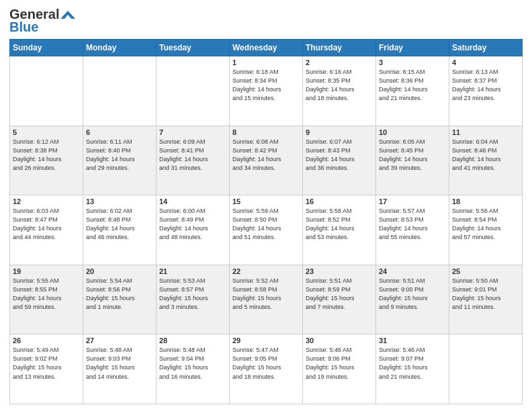  What do you see at coordinates (339, 155) in the screenshot?
I see `day-info: Sunrise: 6:07 AM Sunset: 8:43 PM Dayligh…` at bounding box center [339, 155].